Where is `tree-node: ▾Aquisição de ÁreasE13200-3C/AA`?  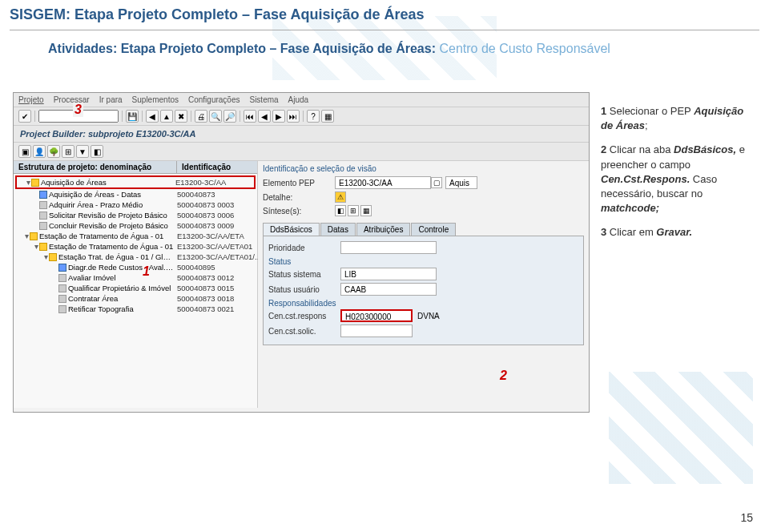
tree-node: ▾Aquisição de ÁreasE13200-3C/AA is located at coordinates (135, 183).